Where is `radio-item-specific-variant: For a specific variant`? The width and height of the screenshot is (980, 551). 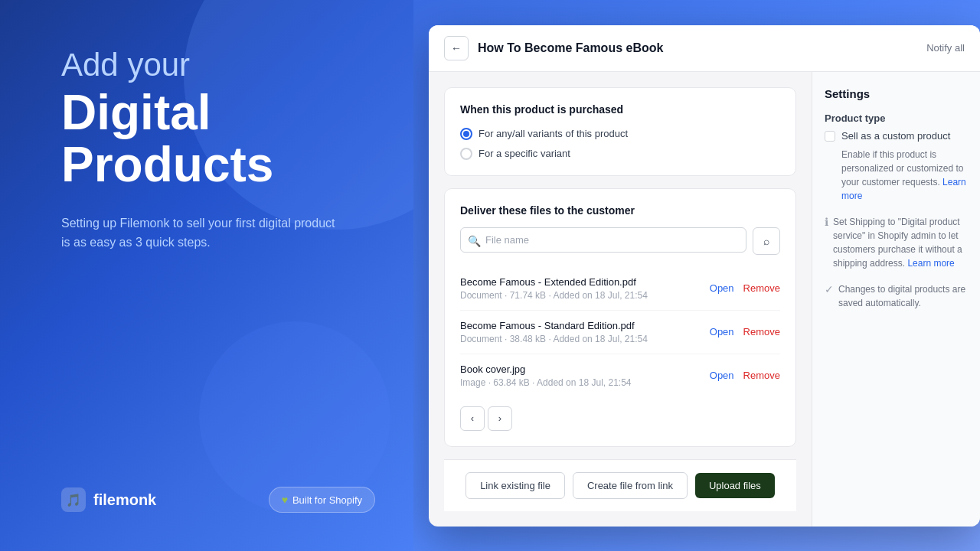
radio-item-specific-variant: For a specific variant is located at coordinates (620, 154).